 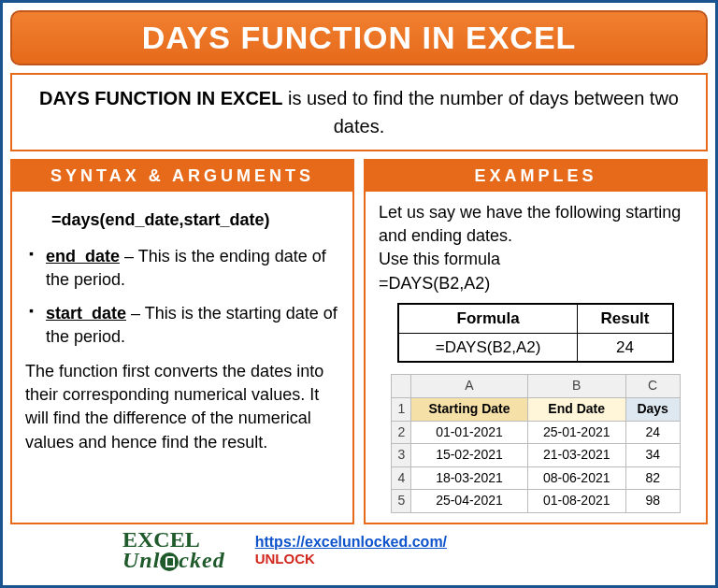 I want to click on syntax-formula: =days(end_date,start_date), so click(x=195, y=221).